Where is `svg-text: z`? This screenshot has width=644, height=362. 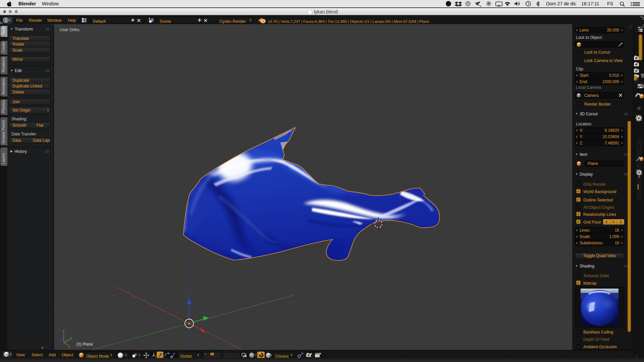
svg-text: z is located at coordinates (64, 331).